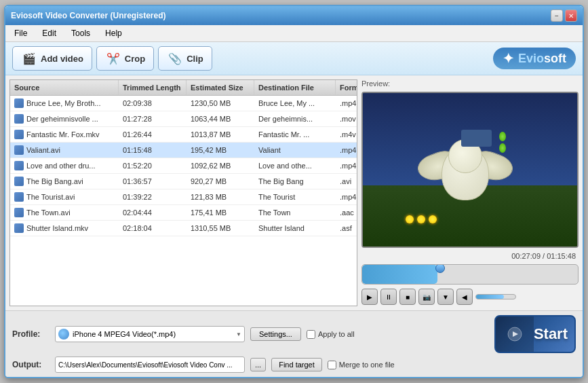 The image size is (588, 383). I want to click on pause-button: ⏸, so click(389, 297).